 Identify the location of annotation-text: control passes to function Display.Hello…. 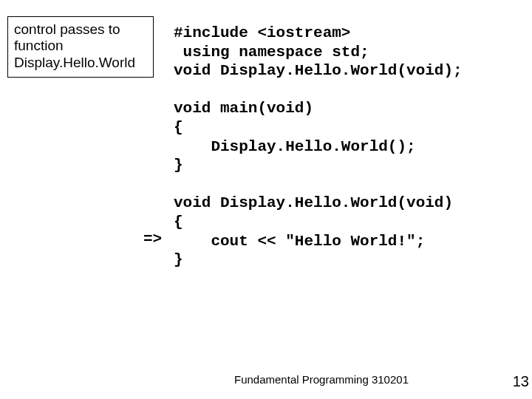
(75, 46).